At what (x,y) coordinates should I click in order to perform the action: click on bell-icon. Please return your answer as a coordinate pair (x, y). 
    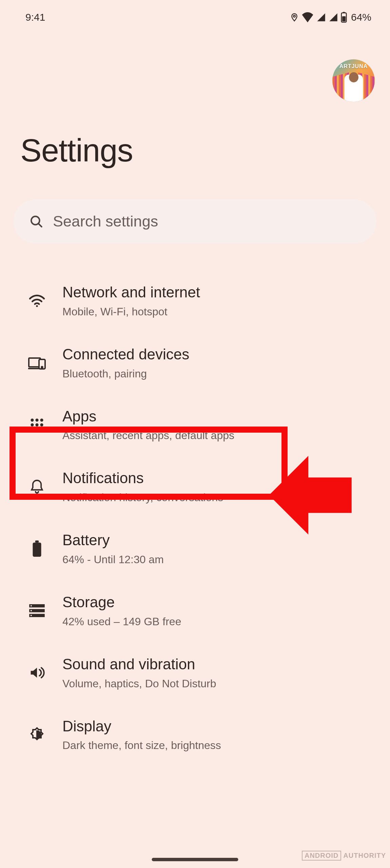
    Looking at the image, I should click on (37, 487).